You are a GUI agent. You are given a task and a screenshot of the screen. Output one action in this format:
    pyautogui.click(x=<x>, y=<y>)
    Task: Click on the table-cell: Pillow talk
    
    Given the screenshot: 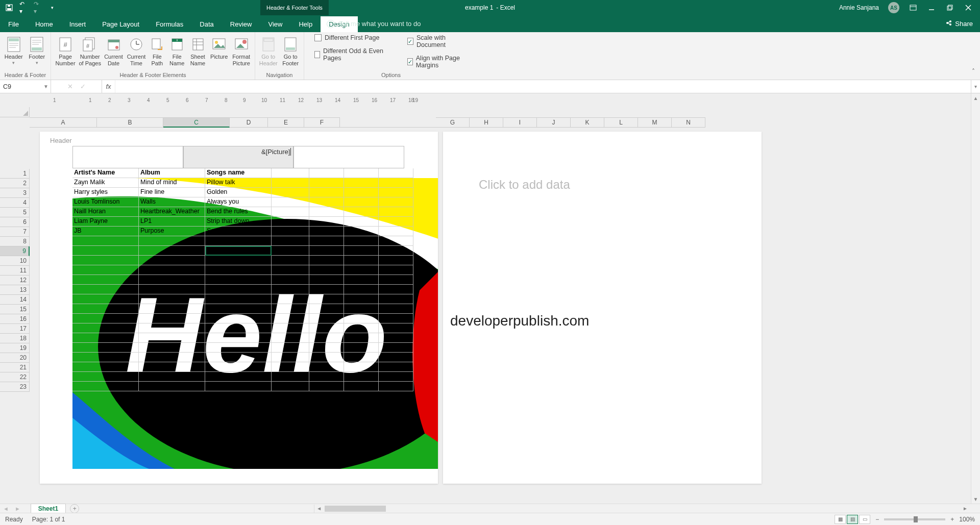 What is the action you would take?
    pyautogui.click(x=238, y=183)
    